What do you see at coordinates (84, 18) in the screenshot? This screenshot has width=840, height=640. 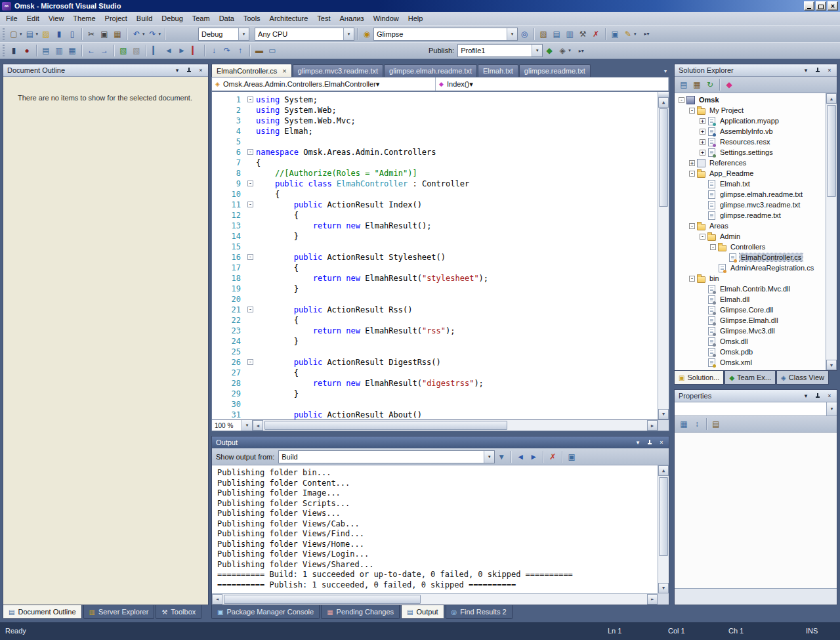 I see `menu-item-theme: Theme` at bounding box center [84, 18].